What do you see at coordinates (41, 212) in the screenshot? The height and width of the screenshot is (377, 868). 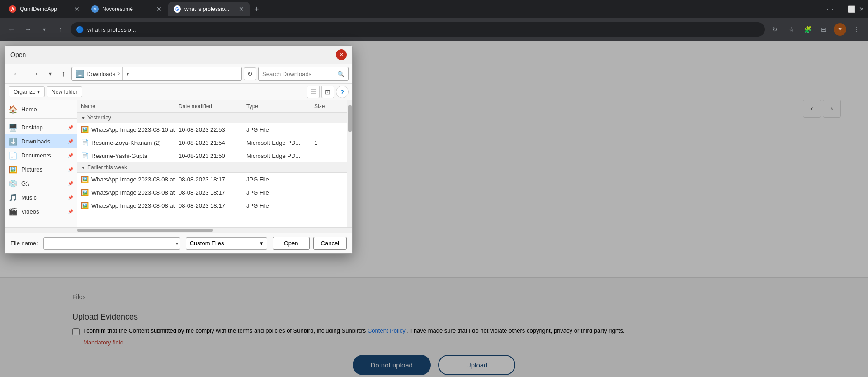 I see `sidebar-item-videos: 🎬 Videos 📌` at bounding box center [41, 212].